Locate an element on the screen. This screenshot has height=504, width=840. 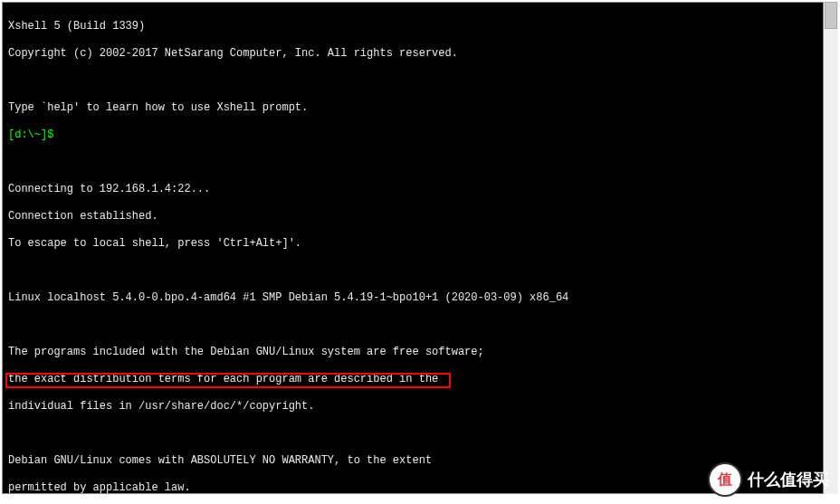
watermark-text: 什么值得买 is located at coordinates (788, 480).